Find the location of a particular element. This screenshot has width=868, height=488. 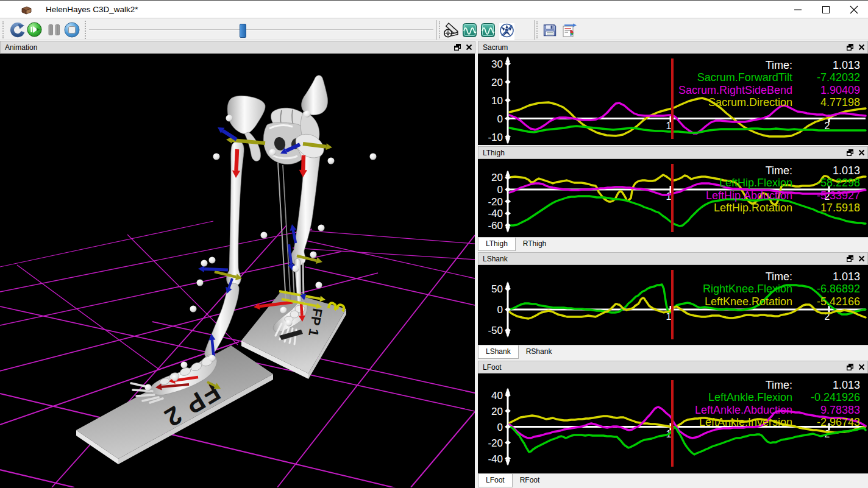

svg-text: -7.42032 is located at coordinates (839, 77).